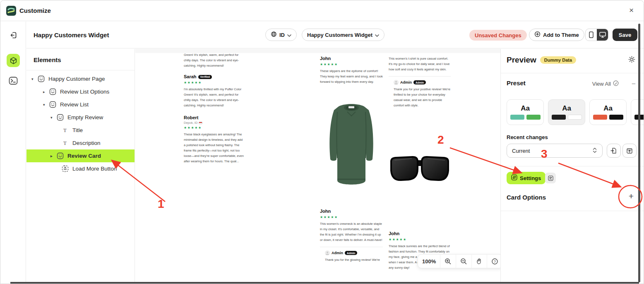 The width and height of the screenshot is (644, 284). I want to click on reviewer-location: Depok, ID, so click(214, 123).